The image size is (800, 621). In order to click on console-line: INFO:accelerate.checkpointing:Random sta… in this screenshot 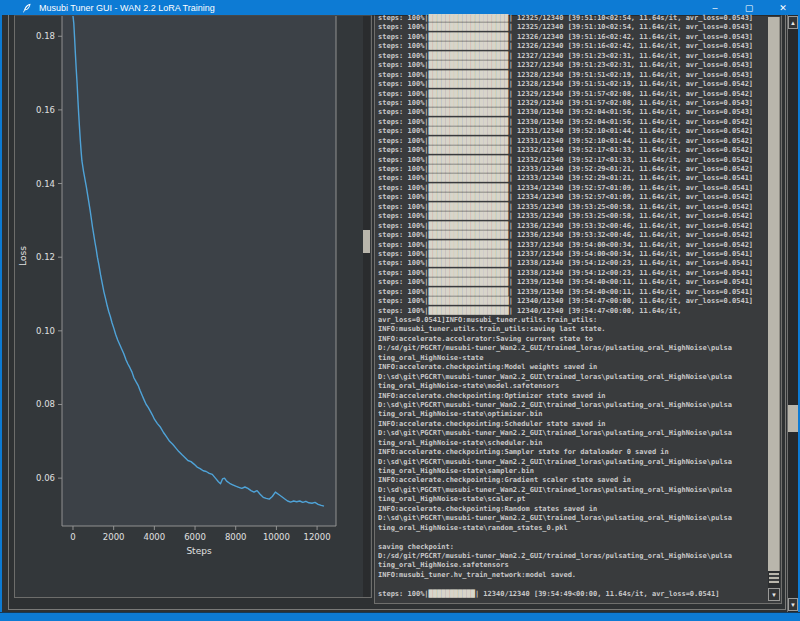, I will do `click(572, 510)`.